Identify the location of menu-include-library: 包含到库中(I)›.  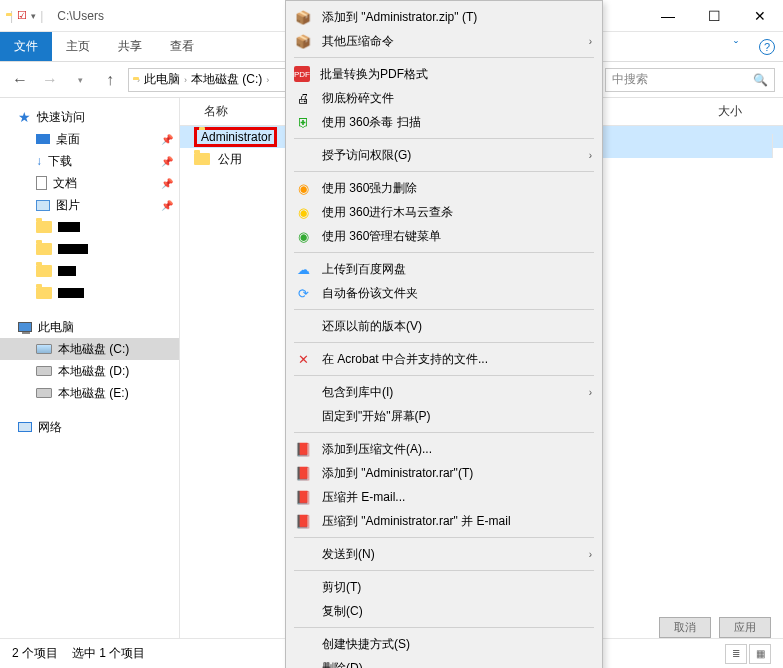
(444, 392).